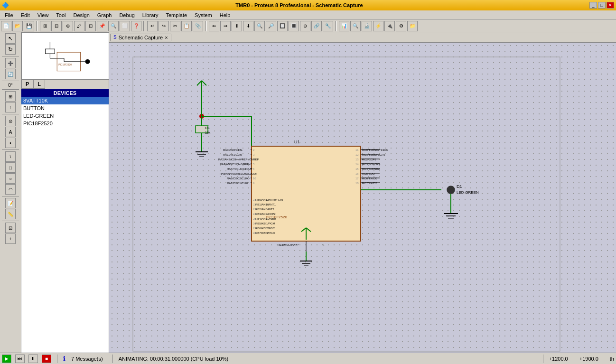  What do you see at coordinates (65, 56) in the screenshot?
I see `preview-svg: PIC18F2520` at bounding box center [65, 56].